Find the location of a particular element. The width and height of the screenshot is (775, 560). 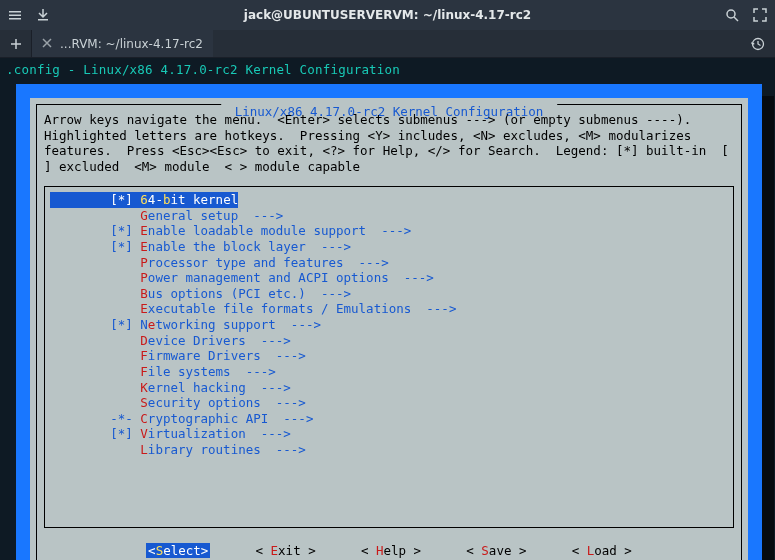

menu-item: [*] Networking support ---> is located at coordinates (389, 325).